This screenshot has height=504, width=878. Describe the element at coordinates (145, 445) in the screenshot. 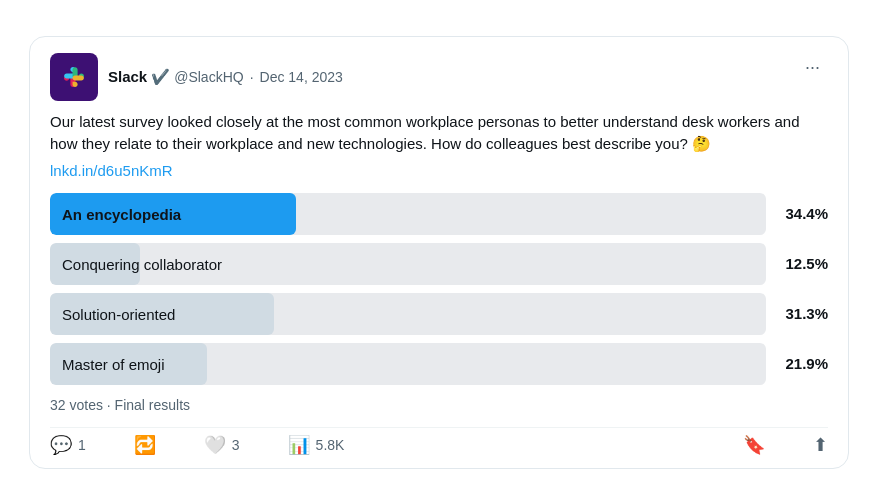

I see `retweet-action: 🔁` at that location.